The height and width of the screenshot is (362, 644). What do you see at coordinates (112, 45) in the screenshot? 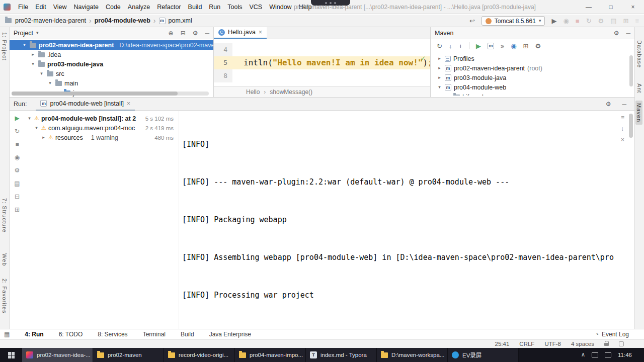
I see `project-tree-row-root: pro02-maven-idea-parent D:\idea-maven-sp…` at bounding box center [112, 45].